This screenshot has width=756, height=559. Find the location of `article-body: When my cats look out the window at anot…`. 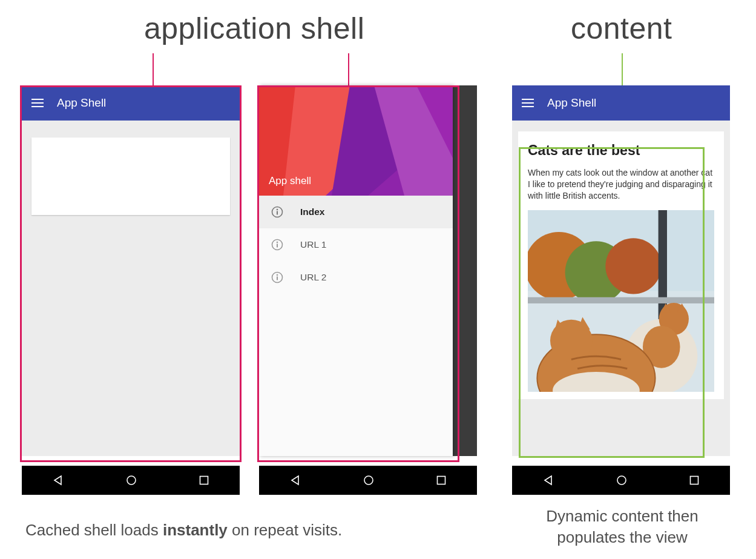

article-body: When my cats look out the window at anot… is located at coordinates (621, 184).